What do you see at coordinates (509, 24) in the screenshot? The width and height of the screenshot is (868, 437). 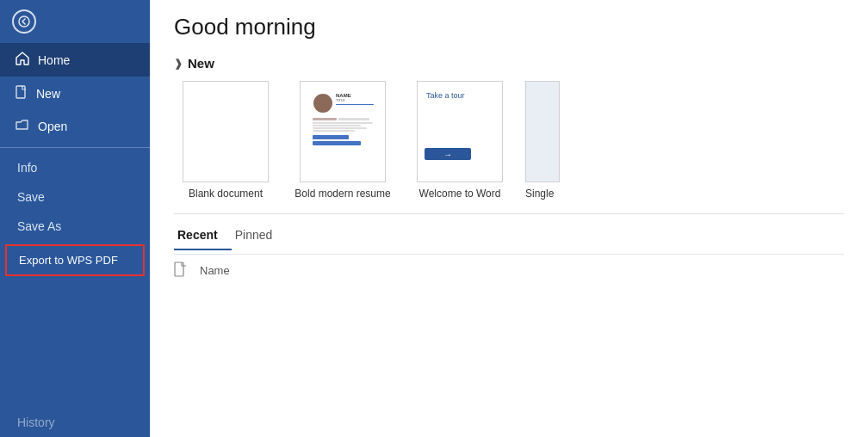 I see `greeting-header: Good morning` at bounding box center [509, 24].